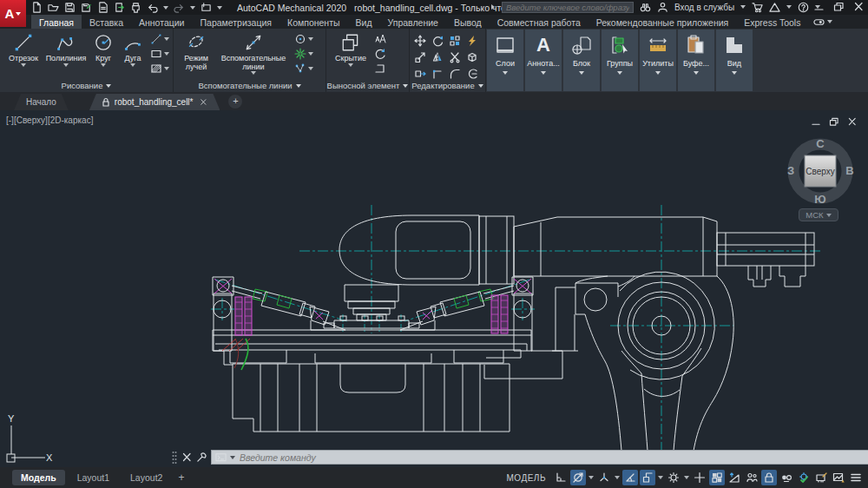 The height and width of the screenshot is (488, 868). Describe the element at coordinates (819, 23) in the screenshot. I see `ribbon-state-icon` at that location.